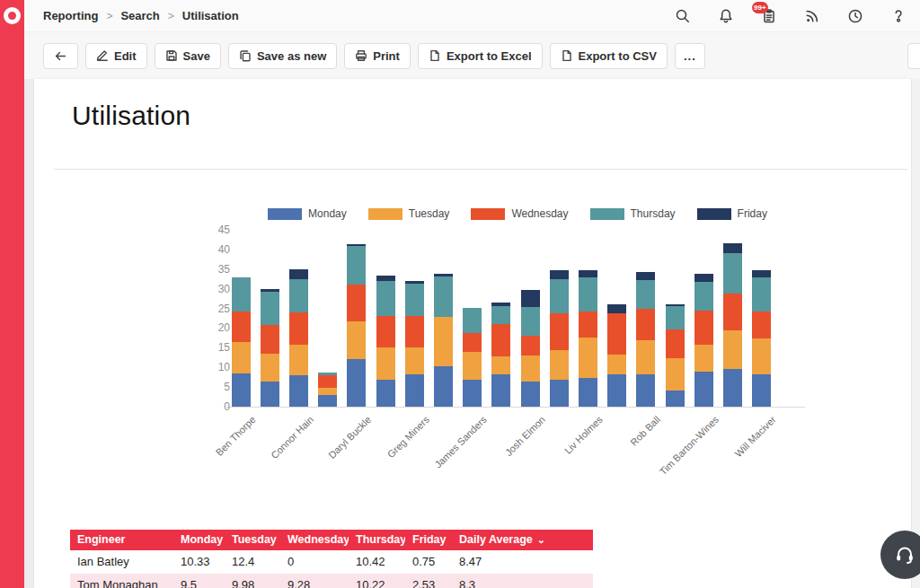 This screenshot has height=588, width=920. What do you see at coordinates (102, 56) in the screenshot?
I see `edit-pencil-icon` at bounding box center [102, 56].